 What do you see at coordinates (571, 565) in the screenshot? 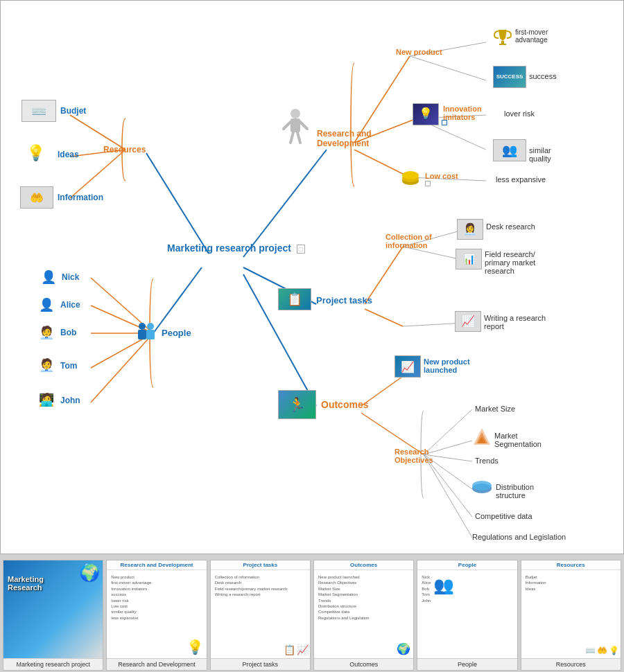
I see `thumb-resources-title: Resources` at bounding box center [571, 565].